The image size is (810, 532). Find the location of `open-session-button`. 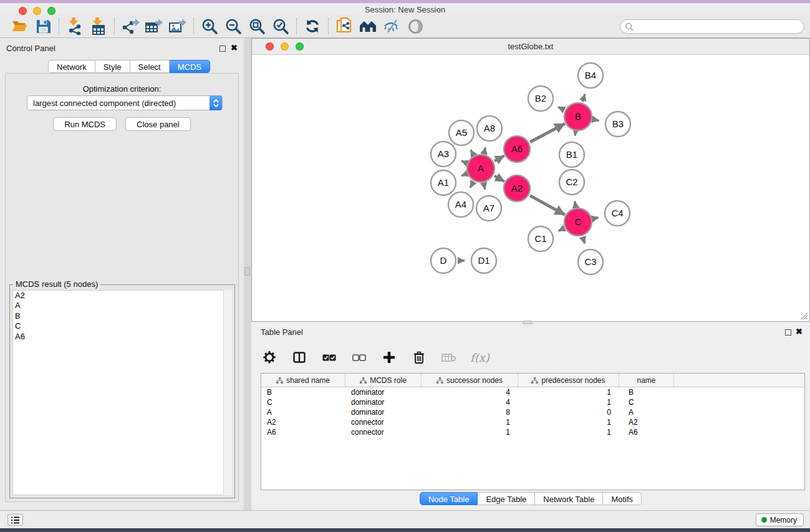

open-session-button is located at coordinates (19, 26).